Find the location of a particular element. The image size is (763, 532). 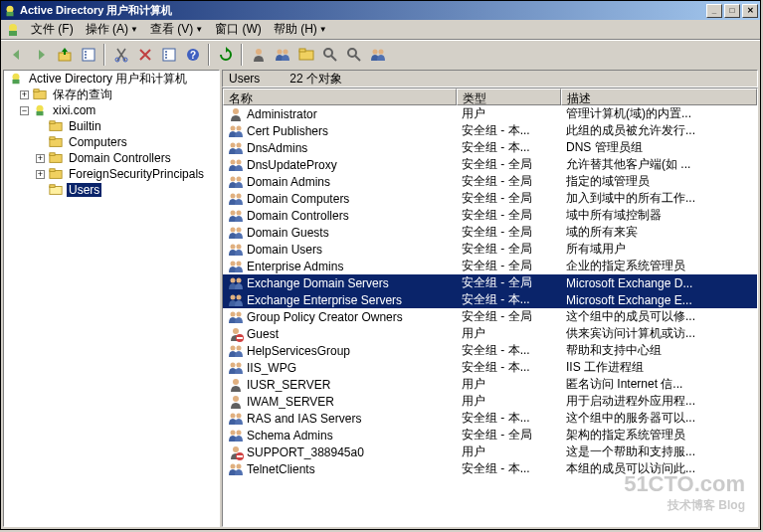

list-row: Cert Publishers安全组 - 本...此组的成员被允许发行... is located at coordinates (489, 131).